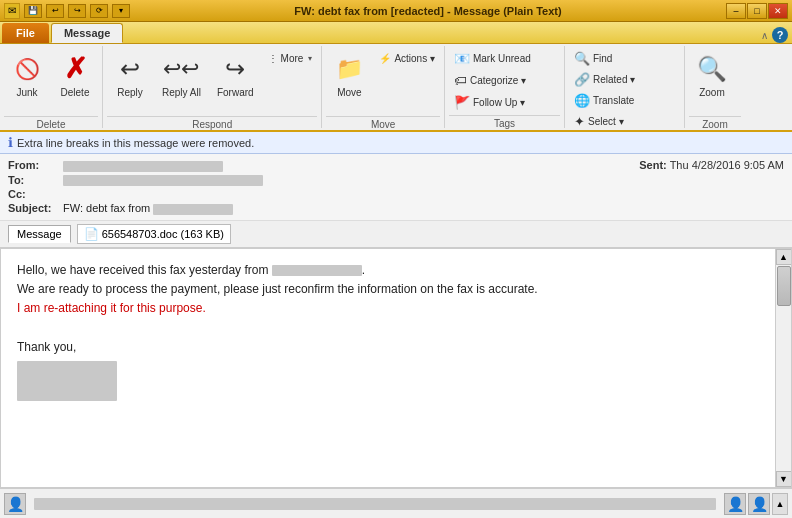 The height and width of the screenshot is (518, 792). Describe the element at coordinates (490, 102) in the screenshot. I see `follow-up-button: 🚩 Follow Up ▾` at that location.